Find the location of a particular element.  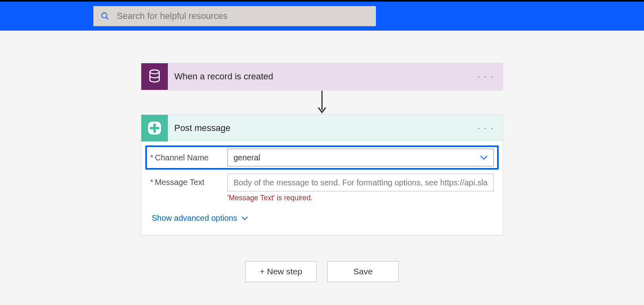

action-buttons: + New step Save is located at coordinates (322, 272).